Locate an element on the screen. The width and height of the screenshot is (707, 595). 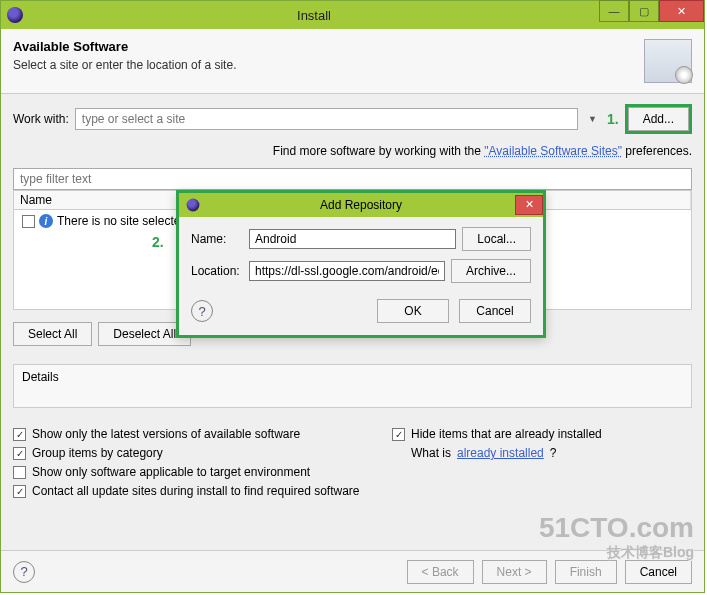
local-button: Local... is located at coordinates (496, 239).